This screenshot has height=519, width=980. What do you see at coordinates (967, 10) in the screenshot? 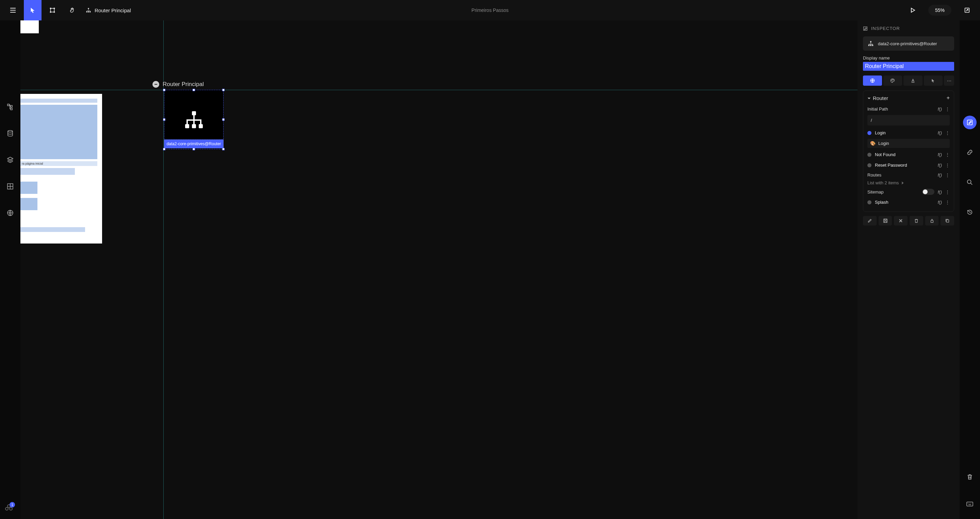
I see `export-button` at bounding box center [967, 10].